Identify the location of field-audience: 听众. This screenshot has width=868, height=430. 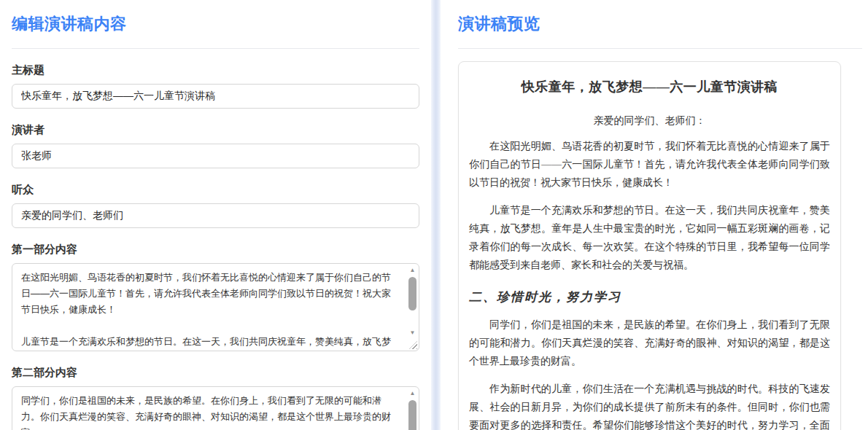
(216, 206).